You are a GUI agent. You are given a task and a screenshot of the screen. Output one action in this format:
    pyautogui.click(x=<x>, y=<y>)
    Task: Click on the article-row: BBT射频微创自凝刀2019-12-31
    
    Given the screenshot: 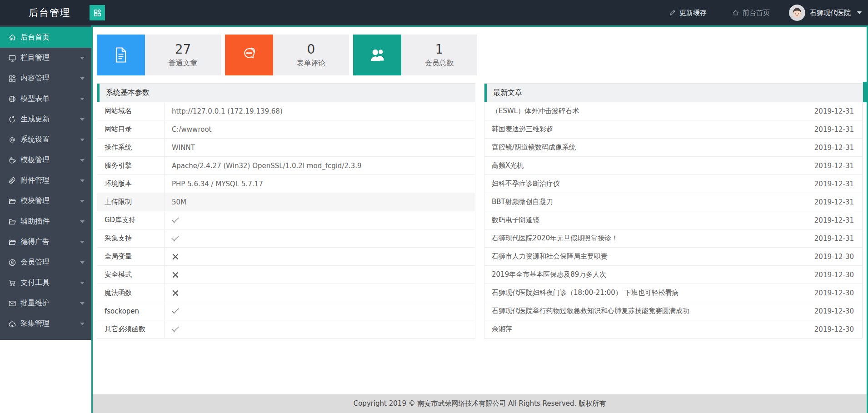 What is the action you would take?
    pyautogui.click(x=673, y=202)
    